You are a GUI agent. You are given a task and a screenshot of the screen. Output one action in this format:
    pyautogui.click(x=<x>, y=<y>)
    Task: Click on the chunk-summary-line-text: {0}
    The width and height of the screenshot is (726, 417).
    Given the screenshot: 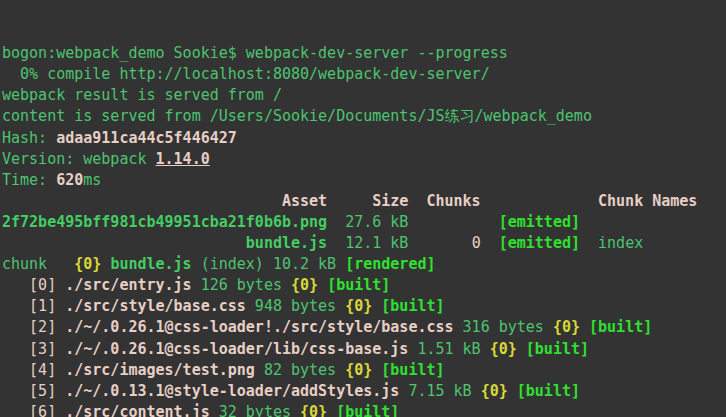 What is the action you would take?
    pyautogui.click(x=88, y=264)
    